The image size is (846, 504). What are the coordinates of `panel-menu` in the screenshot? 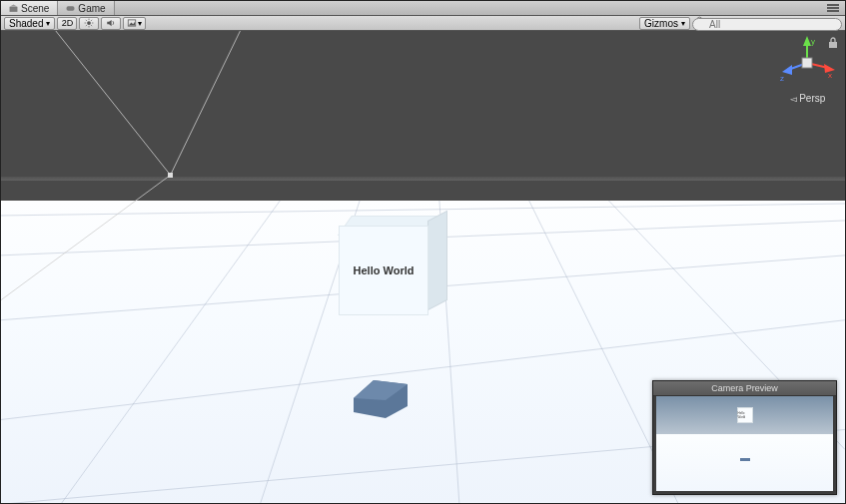 It's located at (836, 8).